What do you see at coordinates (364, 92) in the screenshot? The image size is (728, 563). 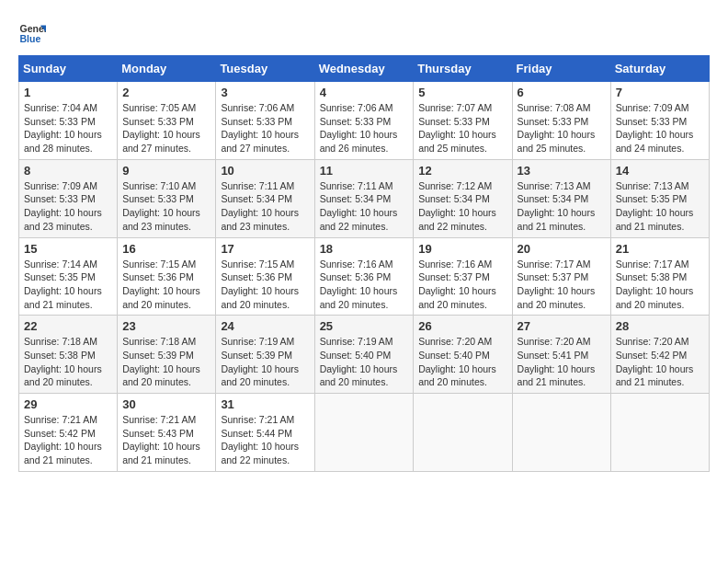 I see `day-number: 4` at bounding box center [364, 92].